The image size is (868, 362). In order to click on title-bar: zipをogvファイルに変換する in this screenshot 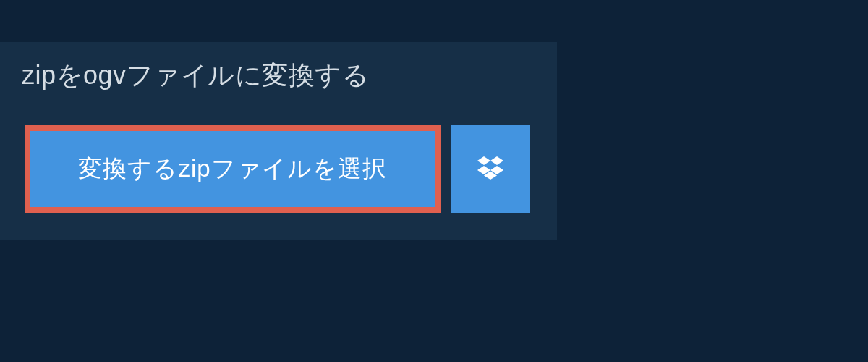, I will do `click(224, 77)`.